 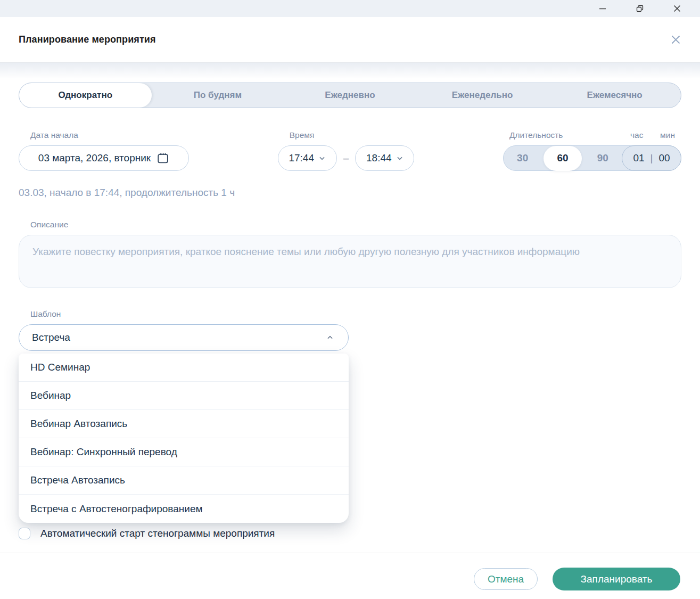 What do you see at coordinates (614, 95) in the screenshot?
I see `tab-monthly: Ежемесячно` at bounding box center [614, 95].